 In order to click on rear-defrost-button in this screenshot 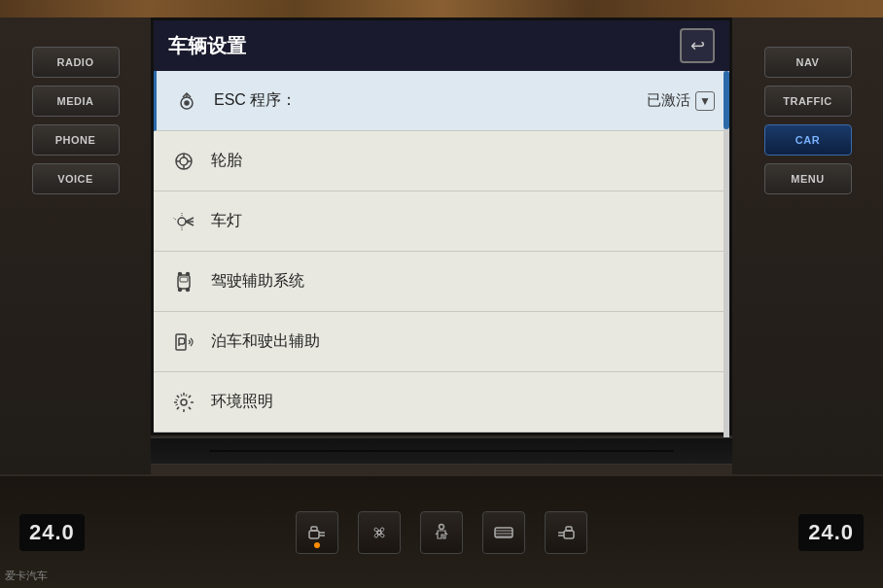, I will do `click(504, 533)`.